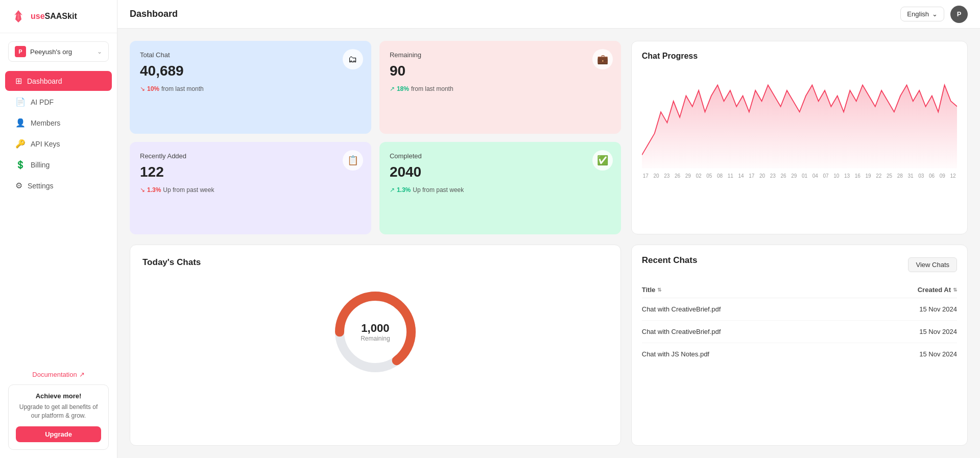  What do you see at coordinates (58, 81) in the screenshot?
I see `sidebar-item-dashboard: ⊞ Dashboard` at bounding box center [58, 81].